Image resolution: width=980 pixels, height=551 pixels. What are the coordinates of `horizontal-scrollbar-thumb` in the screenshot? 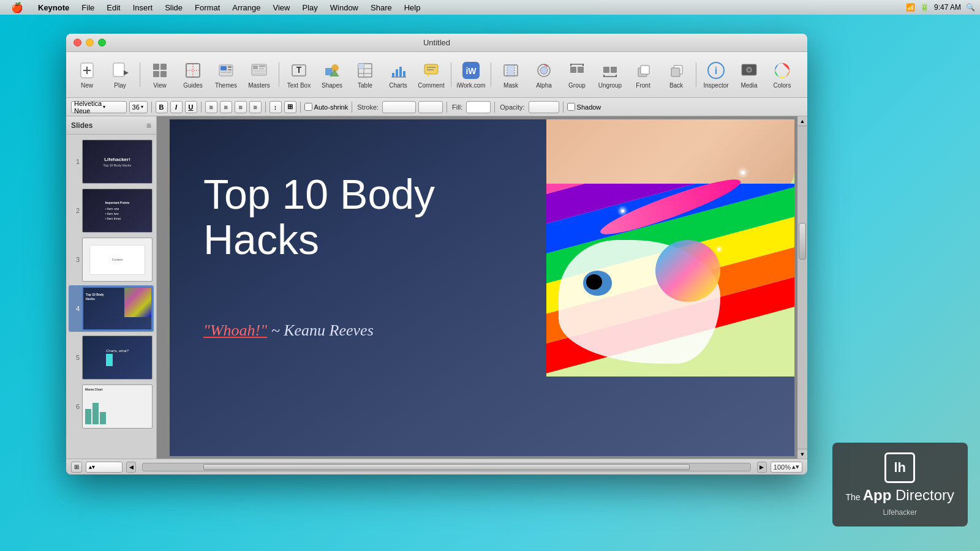 It's located at (446, 467).